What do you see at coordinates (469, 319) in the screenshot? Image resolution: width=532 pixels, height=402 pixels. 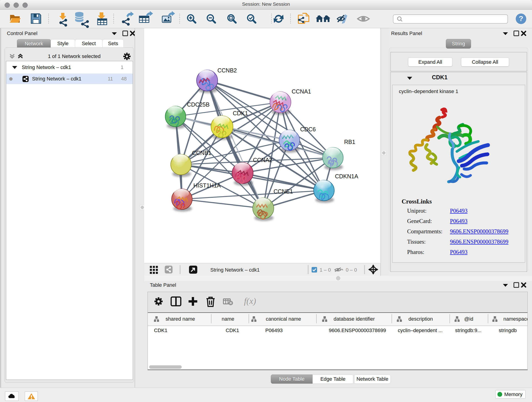 I see `svg-text: @id` at bounding box center [469, 319].